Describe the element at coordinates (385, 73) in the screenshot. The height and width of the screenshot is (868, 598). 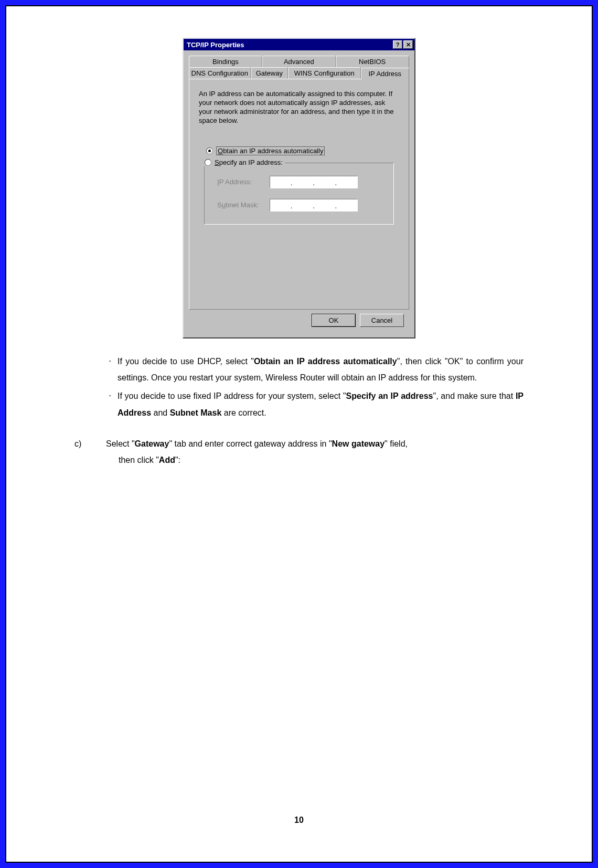
I see `tab-ipaddress: IP Address` at that location.